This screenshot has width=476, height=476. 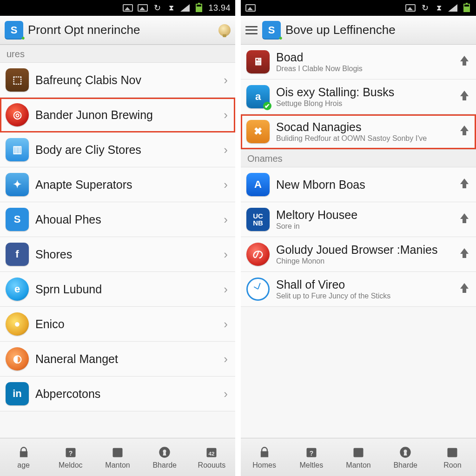 What do you see at coordinates (364, 250) in the screenshot?
I see `list-item-title: Goludy Joued Browser :Manies` at bounding box center [364, 250].